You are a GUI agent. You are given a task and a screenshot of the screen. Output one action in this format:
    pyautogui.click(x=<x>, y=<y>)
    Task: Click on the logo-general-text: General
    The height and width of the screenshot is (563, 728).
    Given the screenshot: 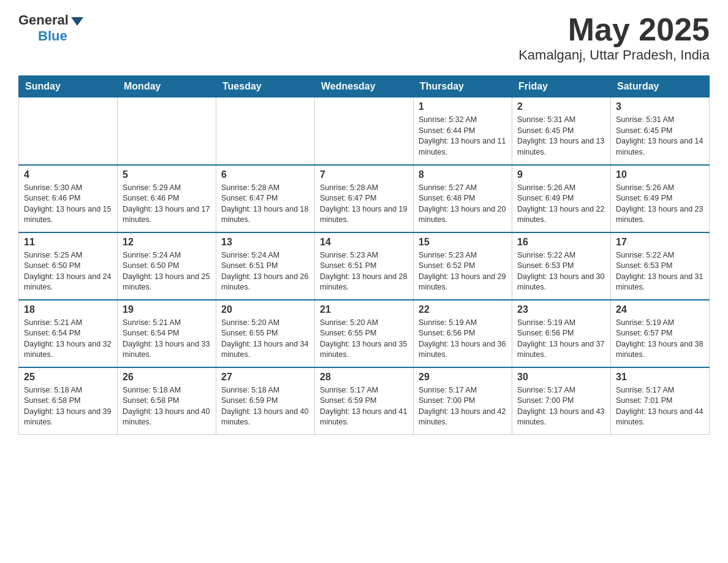 What is the action you would take?
    pyautogui.click(x=44, y=20)
    